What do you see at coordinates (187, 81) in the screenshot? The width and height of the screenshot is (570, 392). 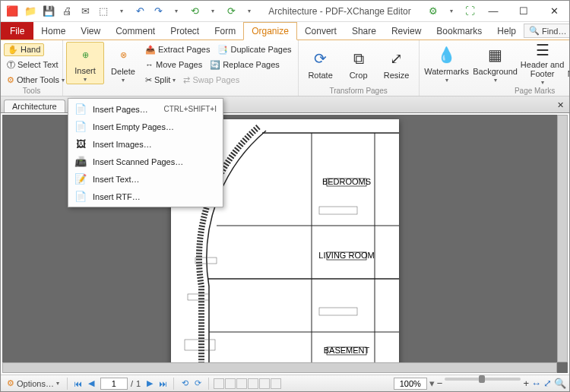 I see `swap-icon: ⇄` at bounding box center [187, 81].